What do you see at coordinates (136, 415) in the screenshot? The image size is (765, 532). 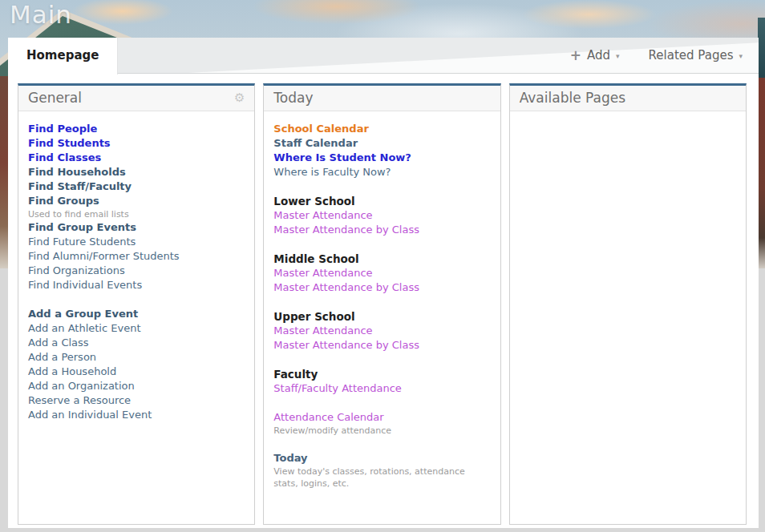 I see `add-an-individual-event-link: Add an Individual Event` at bounding box center [136, 415].